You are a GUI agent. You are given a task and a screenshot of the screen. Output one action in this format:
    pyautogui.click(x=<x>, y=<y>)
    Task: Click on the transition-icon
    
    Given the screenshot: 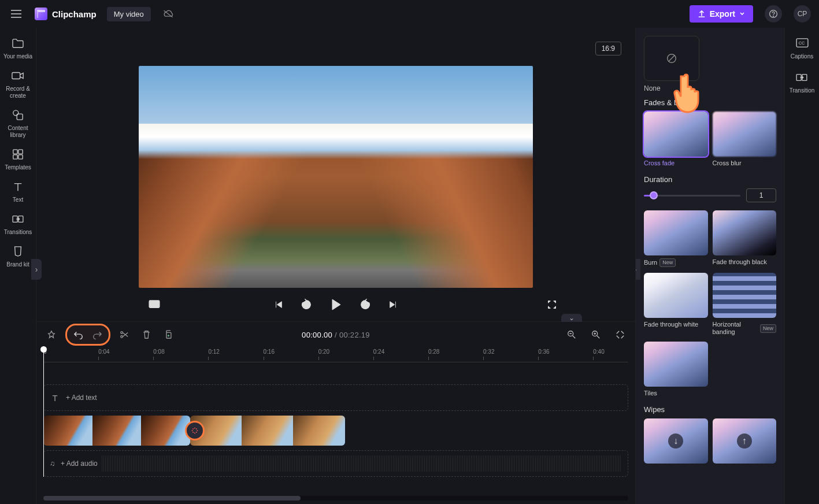 What is the action you would take?
    pyautogui.click(x=802, y=77)
    